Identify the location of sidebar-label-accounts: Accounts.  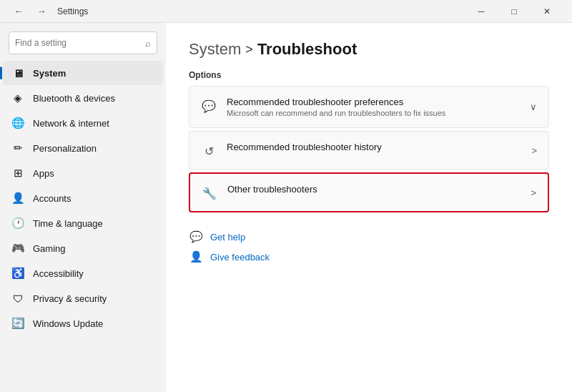
(51, 199).